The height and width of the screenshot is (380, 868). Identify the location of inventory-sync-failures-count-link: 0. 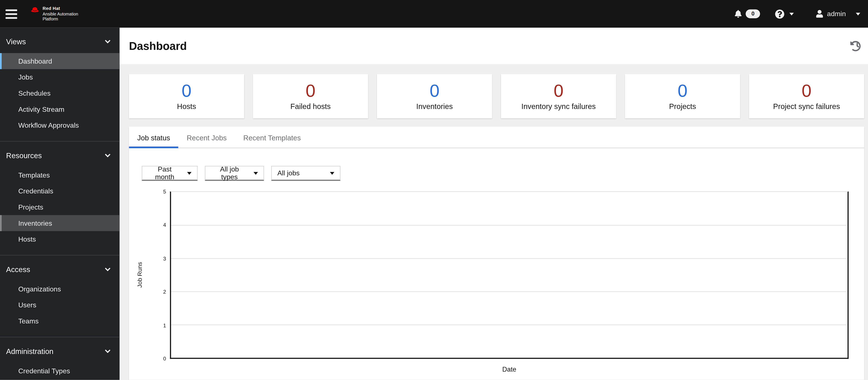
(559, 91).